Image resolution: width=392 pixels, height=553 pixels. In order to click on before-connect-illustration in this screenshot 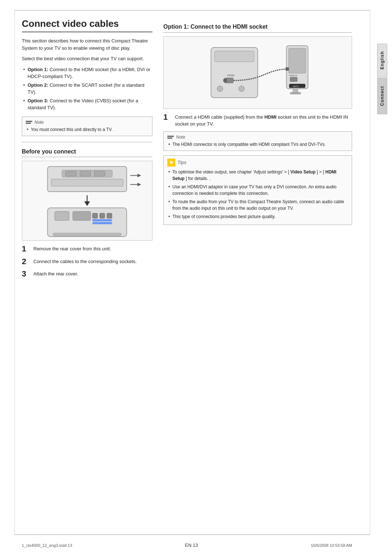, I will do `click(87, 201)`.